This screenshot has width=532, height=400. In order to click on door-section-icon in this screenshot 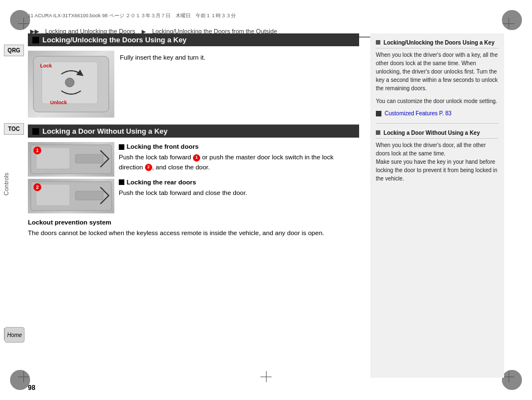, I will do `click(36, 131)`.